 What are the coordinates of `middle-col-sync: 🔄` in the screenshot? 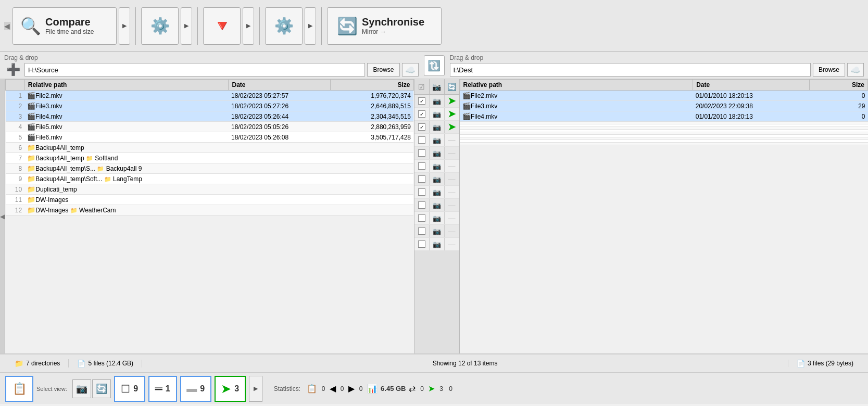 It's located at (452, 86).